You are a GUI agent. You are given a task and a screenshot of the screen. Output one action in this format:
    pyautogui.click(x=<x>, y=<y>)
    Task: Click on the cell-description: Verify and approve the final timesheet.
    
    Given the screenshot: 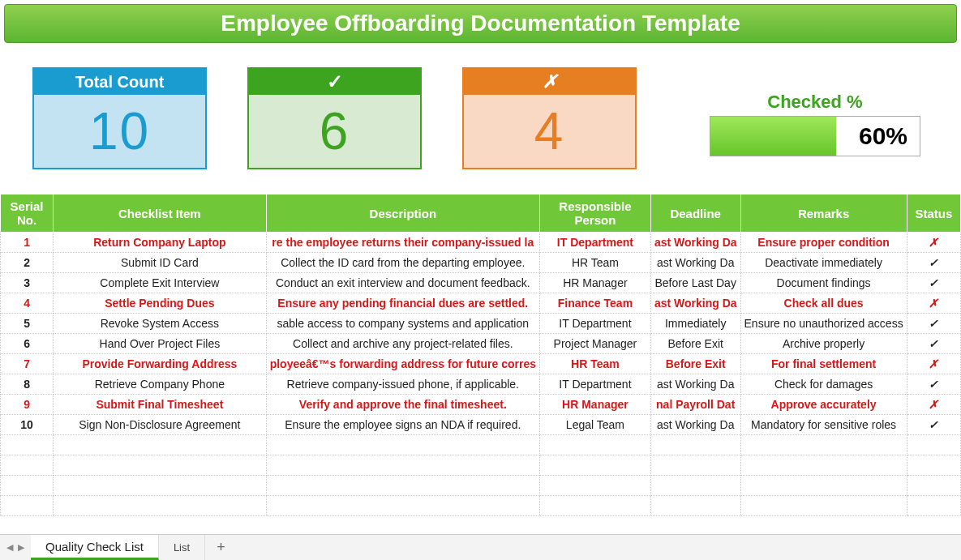 What is the action you would take?
    pyautogui.click(x=402, y=405)
    